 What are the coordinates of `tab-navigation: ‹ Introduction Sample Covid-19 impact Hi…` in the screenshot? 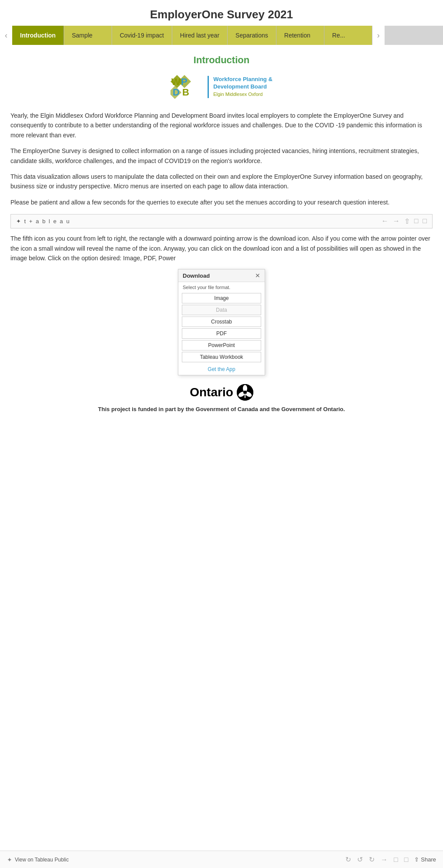 It's located at (222, 35).